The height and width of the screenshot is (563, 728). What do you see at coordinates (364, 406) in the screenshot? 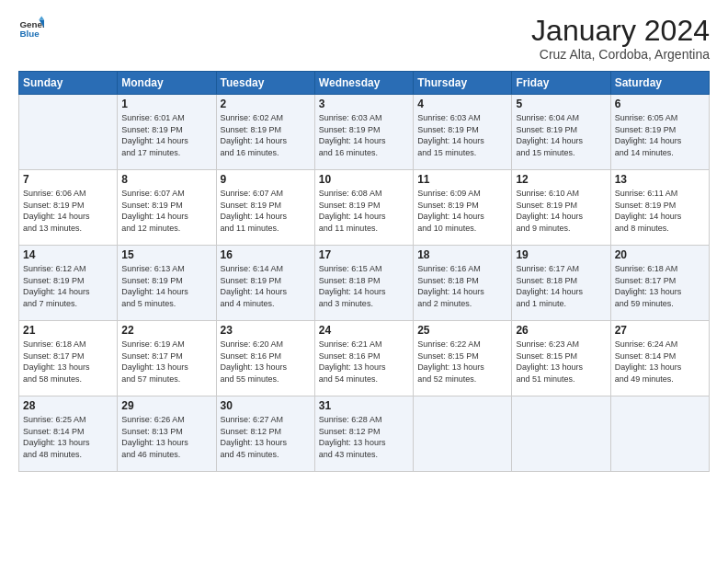
I see `day-number: 31` at bounding box center [364, 406].